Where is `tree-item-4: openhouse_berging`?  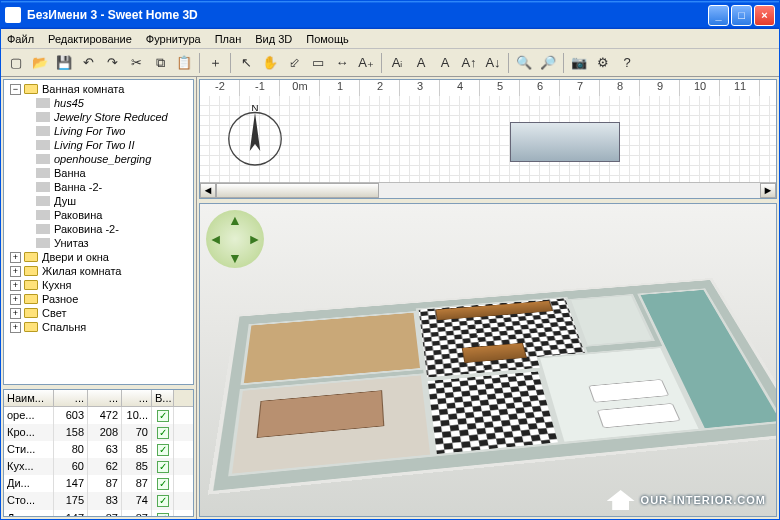
tree-item-4: openhouse_berging is located at coordinates (98, 159).